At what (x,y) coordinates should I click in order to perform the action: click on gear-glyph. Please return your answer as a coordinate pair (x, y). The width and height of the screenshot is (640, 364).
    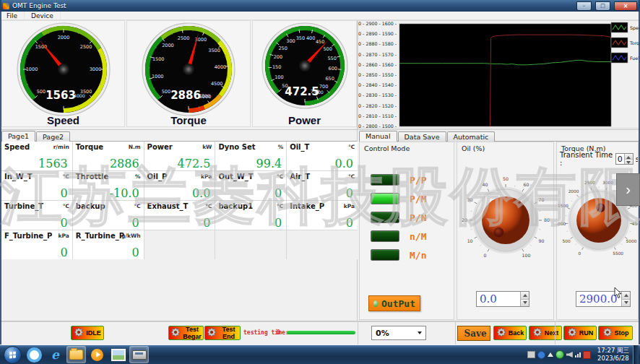
    Looking at the image, I should click on (176, 332).